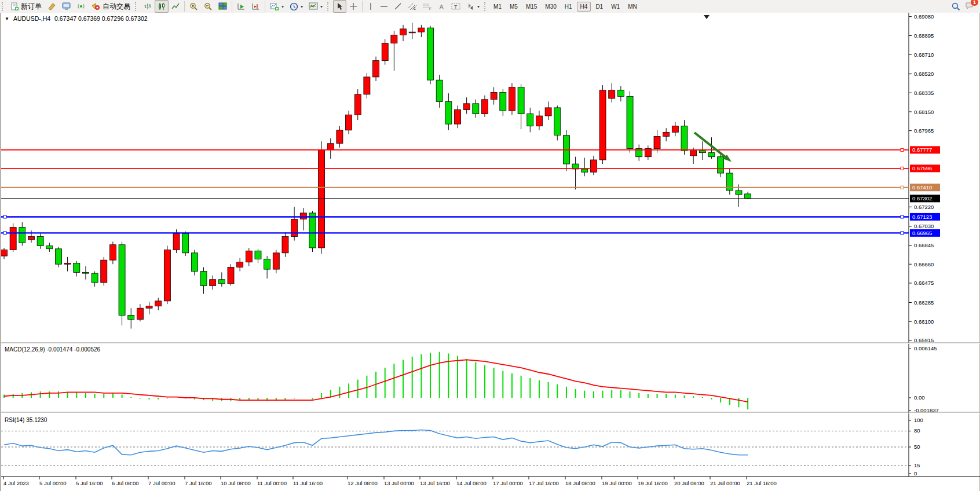 This screenshot has height=491, width=980. I want to click on text-label-tool: T, so click(456, 6).